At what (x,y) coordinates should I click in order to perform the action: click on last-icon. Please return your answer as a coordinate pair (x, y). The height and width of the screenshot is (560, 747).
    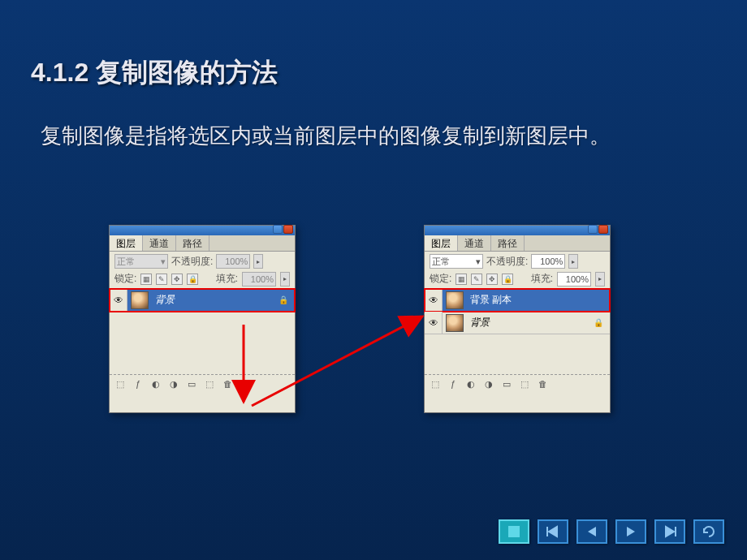
    Looking at the image, I should click on (670, 532).